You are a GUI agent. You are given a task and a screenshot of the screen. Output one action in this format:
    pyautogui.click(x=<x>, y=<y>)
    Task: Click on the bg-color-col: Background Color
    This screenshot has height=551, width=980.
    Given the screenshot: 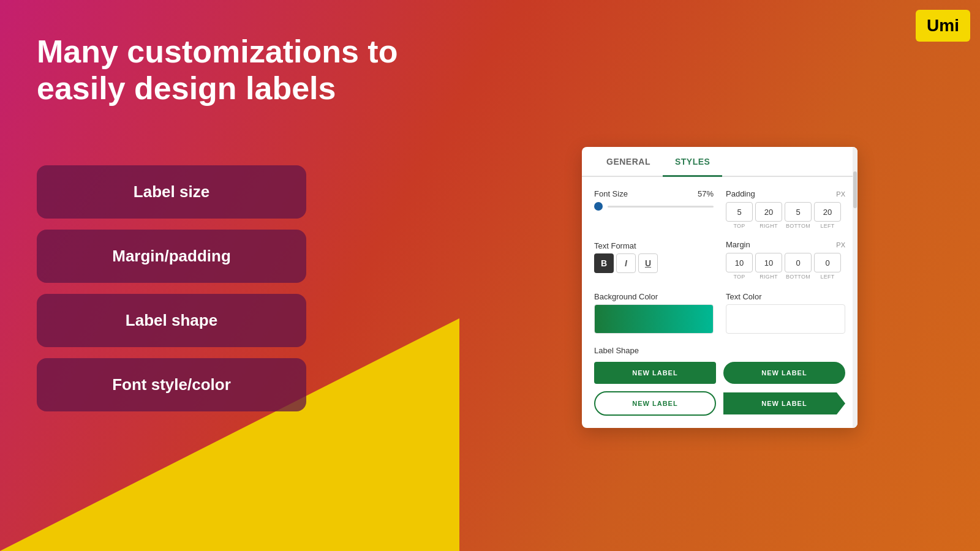 What is the action you would take?
    pyautogui.click(x=654, y=312)
    